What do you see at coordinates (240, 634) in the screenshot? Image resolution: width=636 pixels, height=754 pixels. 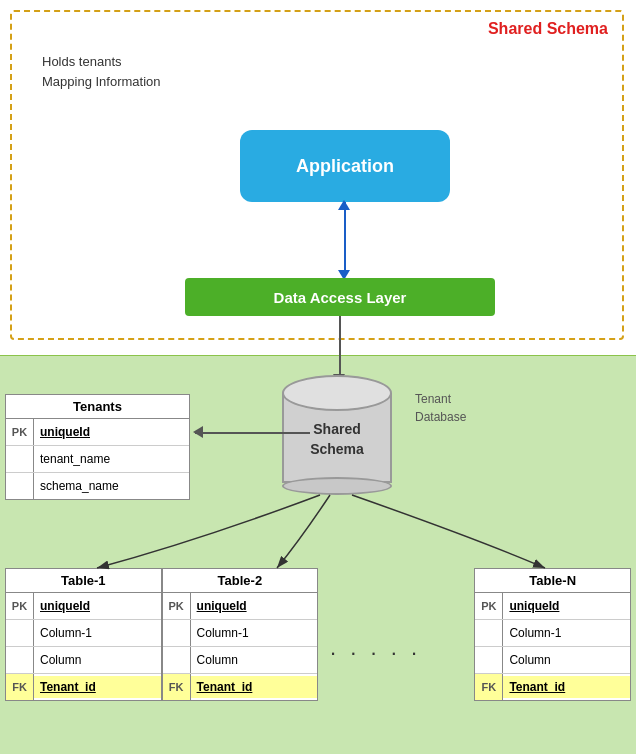 I see `table-2: Table-2 PK uniqueId Column-1 Column FK T…` at bounding box center [240, 634].